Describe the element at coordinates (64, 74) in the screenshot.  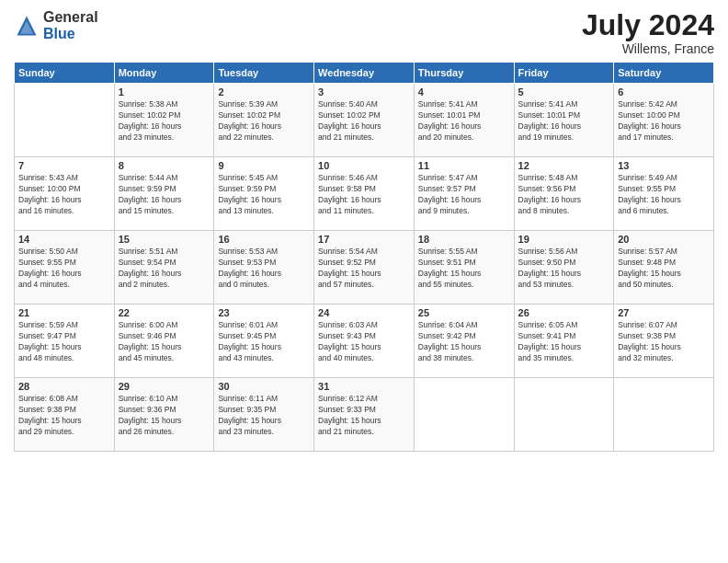
I see `column-header-sunday: Sunday` at that location.